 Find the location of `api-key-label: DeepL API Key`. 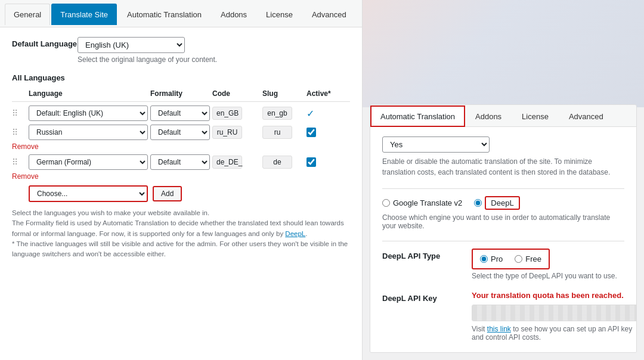

api-key-label: DeepL API Key is located at coordinates (421, 297).